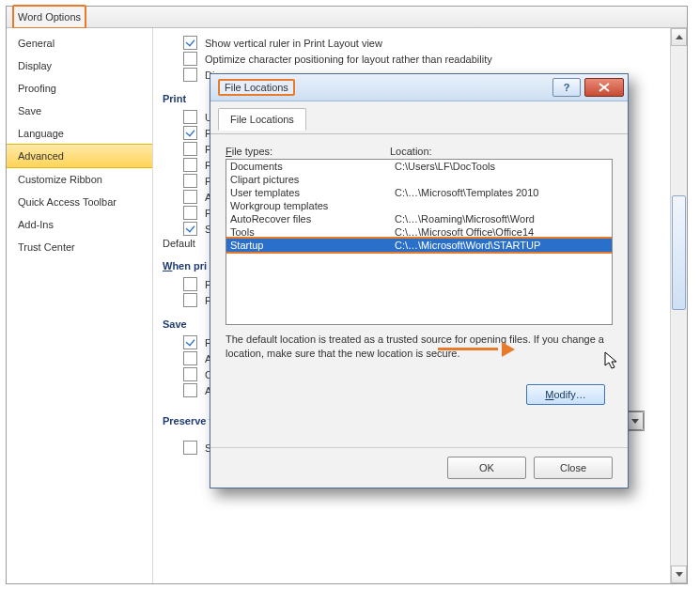 The width and height of the screenshot is (700, 589). Describe the element at coordinates (678, 306) in the screenshot. I see `content-scrollbar` at that location.